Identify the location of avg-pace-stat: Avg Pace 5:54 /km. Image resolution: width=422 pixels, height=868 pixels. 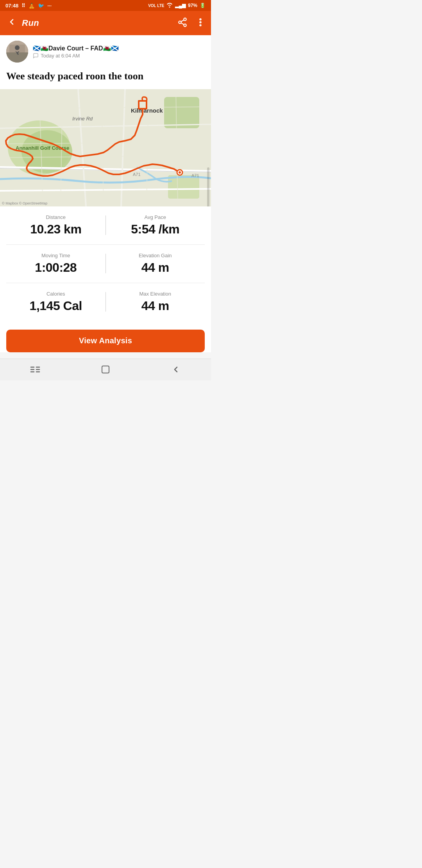
(156, 225).